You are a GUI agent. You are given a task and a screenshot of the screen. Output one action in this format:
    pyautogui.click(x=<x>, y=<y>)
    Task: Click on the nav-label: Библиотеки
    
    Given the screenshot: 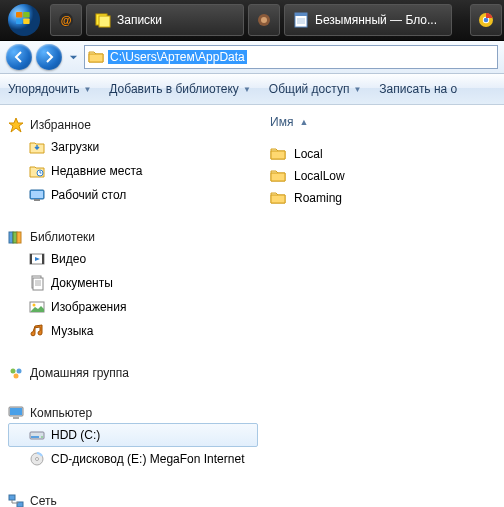 What is the action you would take?
    pyautogui.click(x=62, y=237)
    